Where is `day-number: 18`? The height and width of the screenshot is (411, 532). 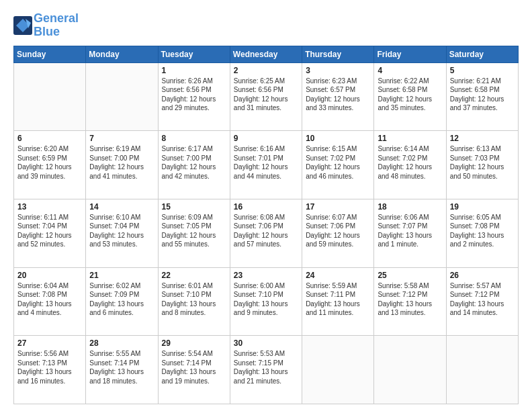 day-number: 18 is located at coordinates (410, 207).